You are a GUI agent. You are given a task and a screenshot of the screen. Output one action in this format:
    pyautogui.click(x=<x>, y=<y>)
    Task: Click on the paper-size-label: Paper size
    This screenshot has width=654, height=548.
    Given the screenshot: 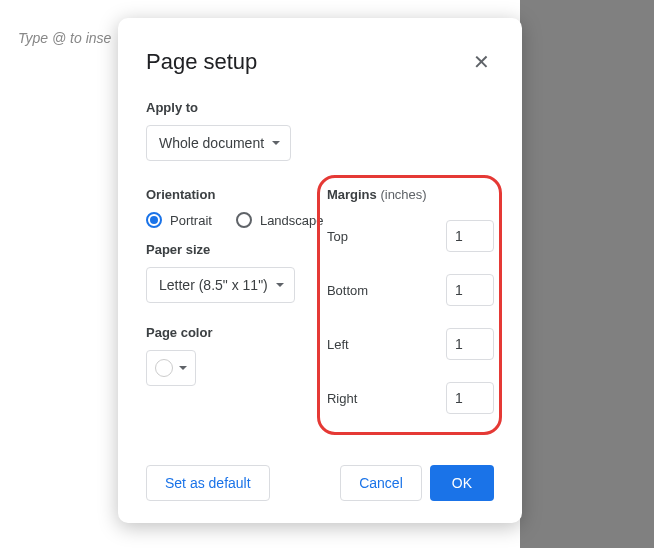 What is the action you would take?
    pyautogui.click(x=236, y=250)
    